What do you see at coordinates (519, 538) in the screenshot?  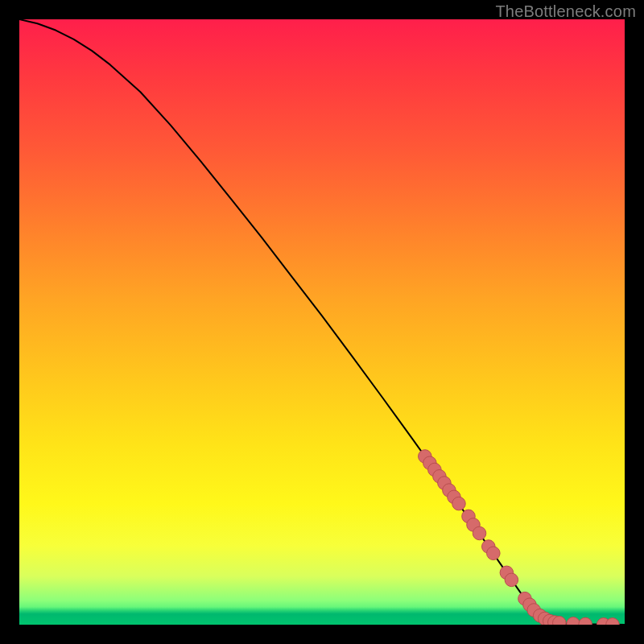 I see `curve-markers` at bounding box center [519, 538].